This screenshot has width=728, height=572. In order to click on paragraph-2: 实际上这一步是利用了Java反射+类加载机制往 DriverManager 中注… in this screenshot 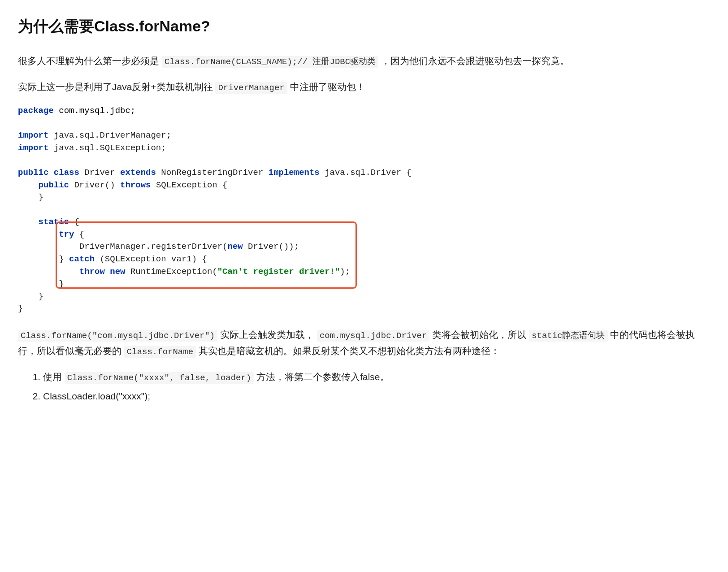, I will do `click(364, 87)`.